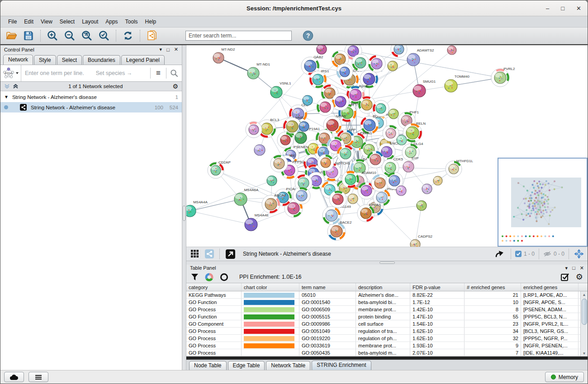 The image size is (588, 384). What do you see at coordinates (18, 60) in the screenshot?
I see `tab-network: Network` at bounding box center [18, 60].